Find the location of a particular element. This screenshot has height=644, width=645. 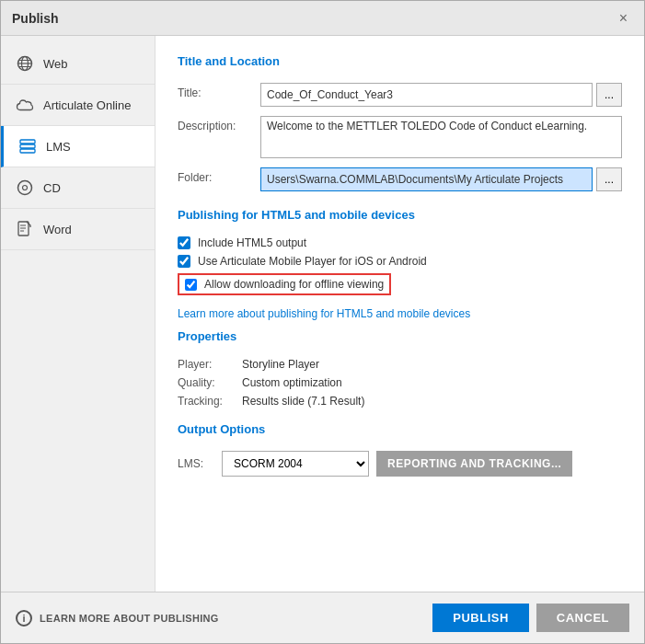

learn-more-link: Learn more about publishing for HTML5 an… is located at coordinates (324, 314).